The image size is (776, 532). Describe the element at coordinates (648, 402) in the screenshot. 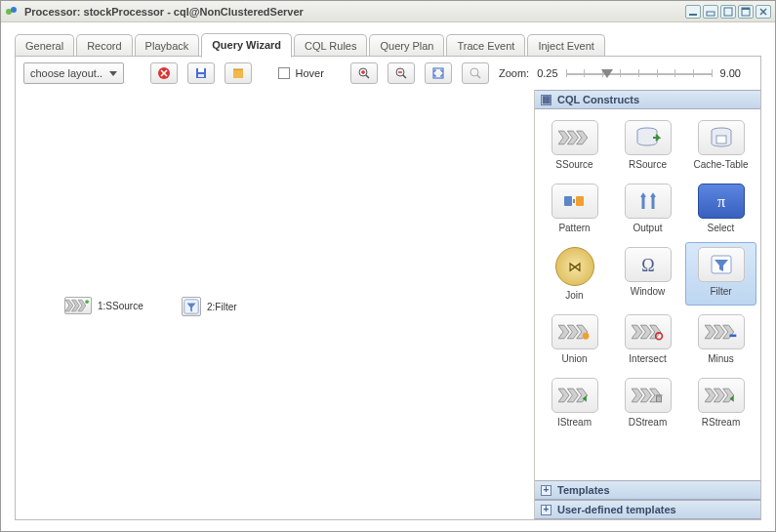

I see `palette-item-dstream: DStream` at that location.